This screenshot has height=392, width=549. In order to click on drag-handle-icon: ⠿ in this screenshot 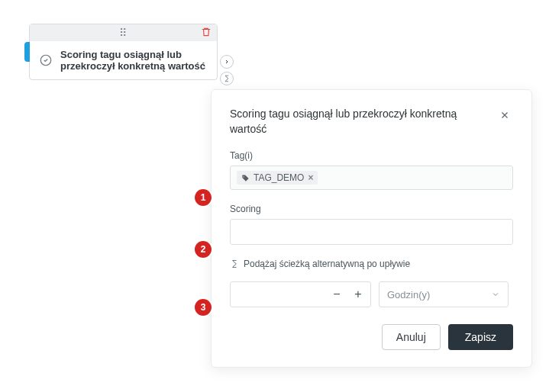, I will do `click(124, 33)`.